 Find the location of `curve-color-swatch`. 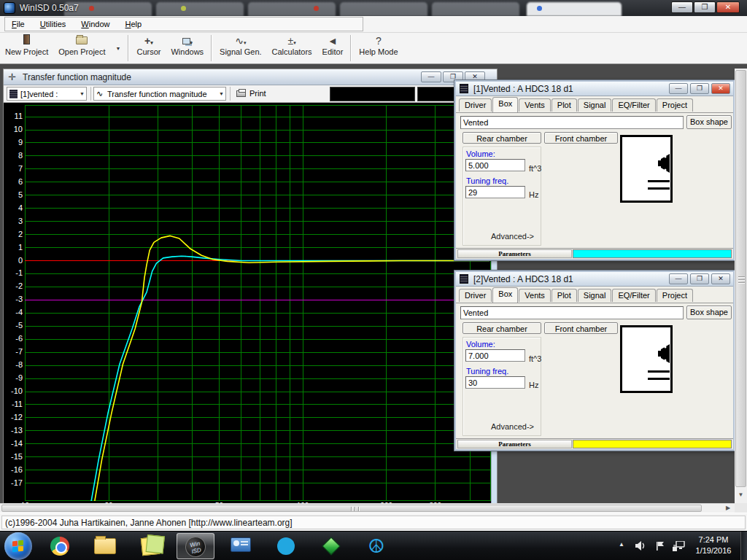

curve-color-swatch is located at coordinates (652, 254).